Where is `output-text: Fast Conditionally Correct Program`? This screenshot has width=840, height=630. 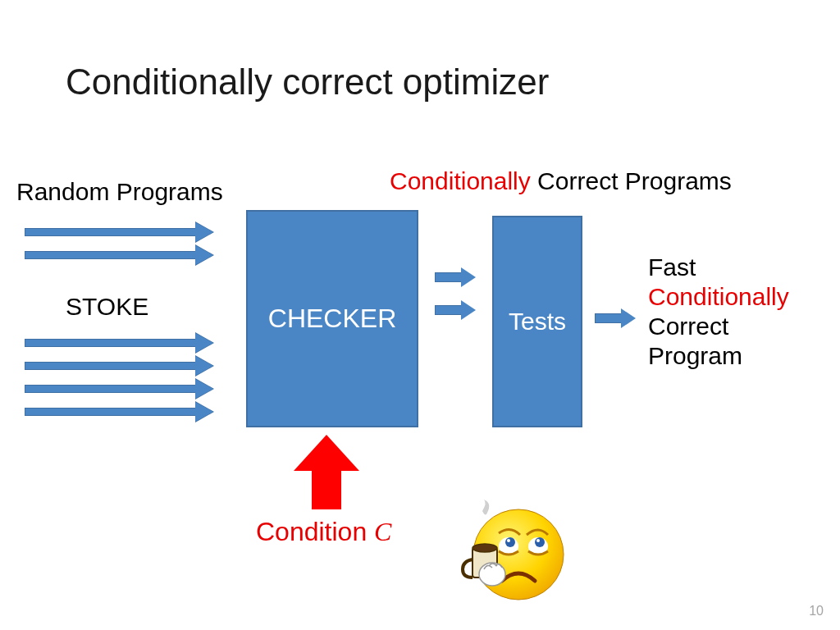 output-text: Fast Conditionally Correct Program is located at coordinates (719, 312).